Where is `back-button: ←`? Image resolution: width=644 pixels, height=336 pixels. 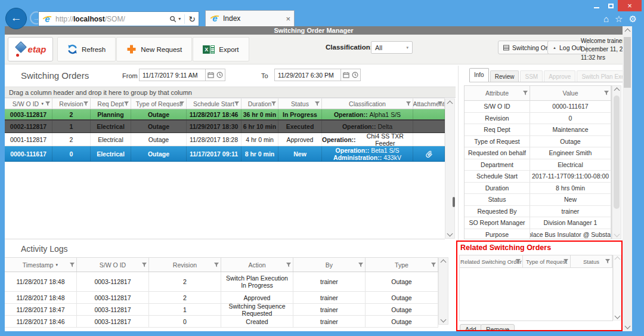 back-button: ← is located at coordinates (16, 19).